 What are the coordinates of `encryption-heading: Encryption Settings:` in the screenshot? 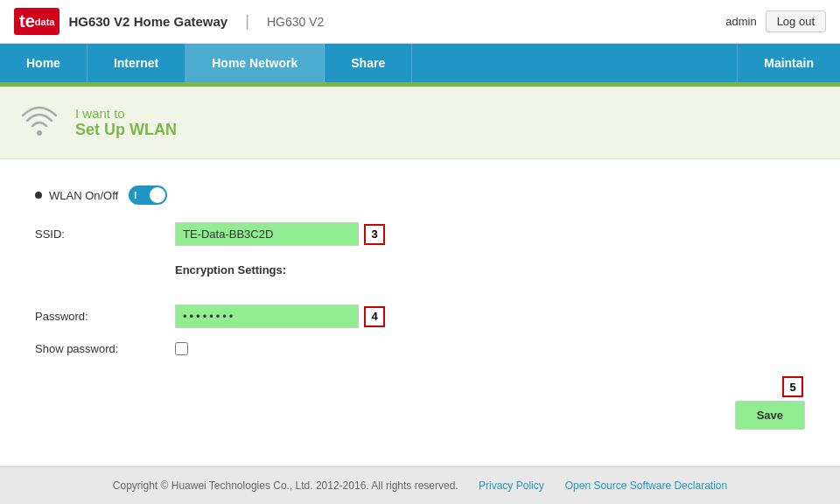 It's located at (231, 270).